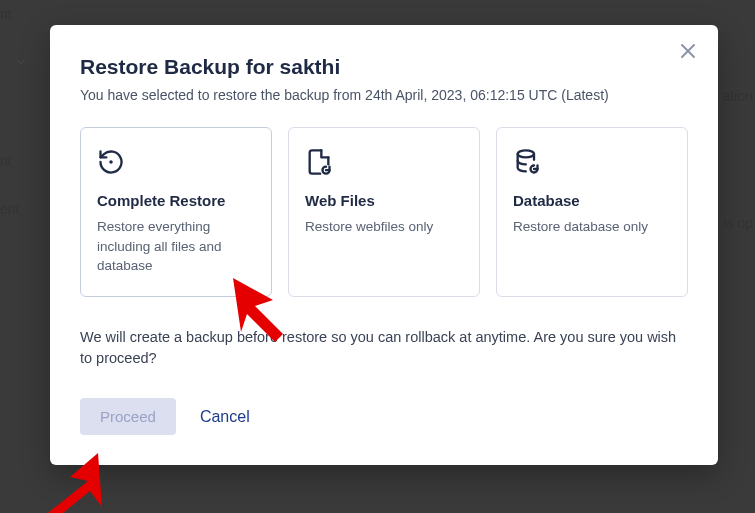 This screenshot has width=755, height=513. Describe the element at coordinates (384, 200) in the screenshot. I see `option-title: Web Files` at that location.